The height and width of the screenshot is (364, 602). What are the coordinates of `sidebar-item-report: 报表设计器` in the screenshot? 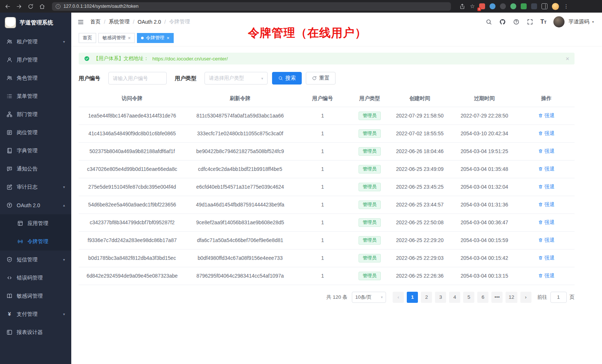 It's located at (36, 332).